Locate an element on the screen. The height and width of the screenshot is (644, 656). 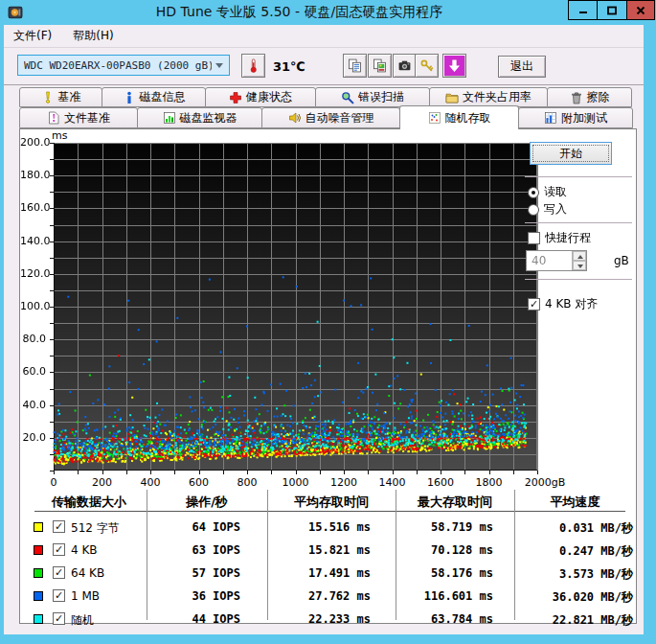
cell-avg-speed: 0.247 MB/秒 is located at coordinates (574, 552).